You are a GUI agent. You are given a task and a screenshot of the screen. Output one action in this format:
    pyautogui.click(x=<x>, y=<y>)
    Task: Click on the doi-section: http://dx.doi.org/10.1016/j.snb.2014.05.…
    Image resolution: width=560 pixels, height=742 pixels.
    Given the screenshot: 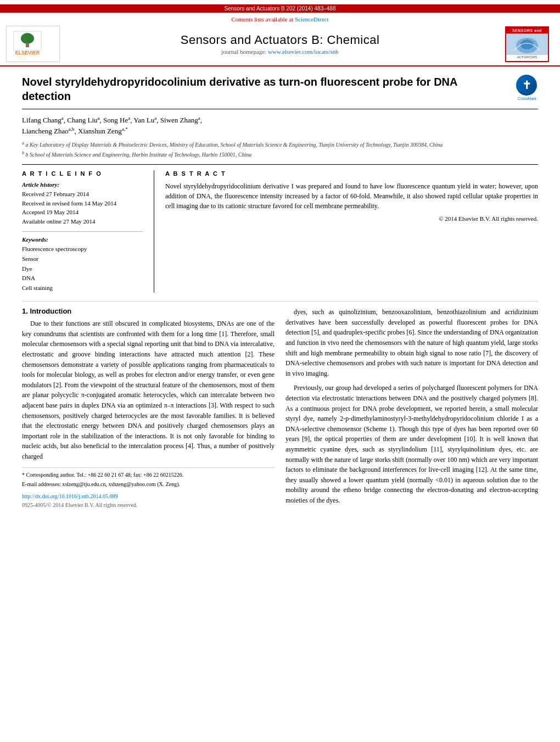 What is the action you would take?
    pyautogui.click(x=148, y=500)
    